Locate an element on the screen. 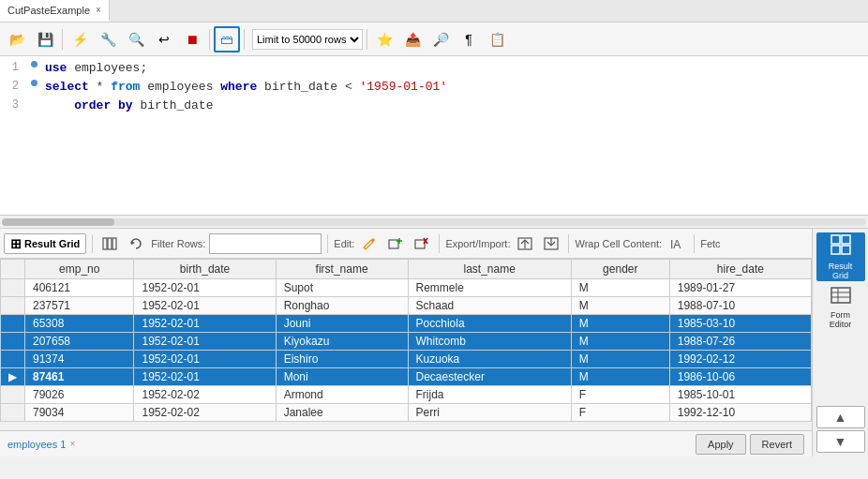  column-chooser-btn is located at coordinates (110, 244).